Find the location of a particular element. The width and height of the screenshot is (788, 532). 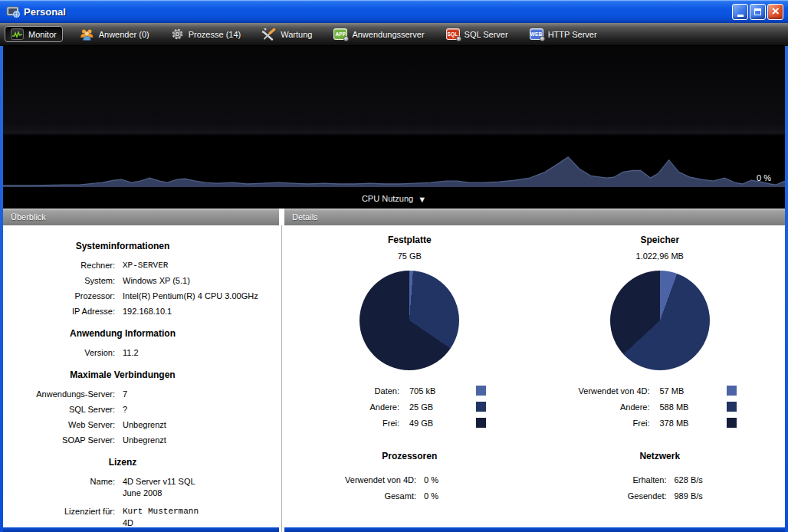

maximize-button is located at coordinates (757, 12).